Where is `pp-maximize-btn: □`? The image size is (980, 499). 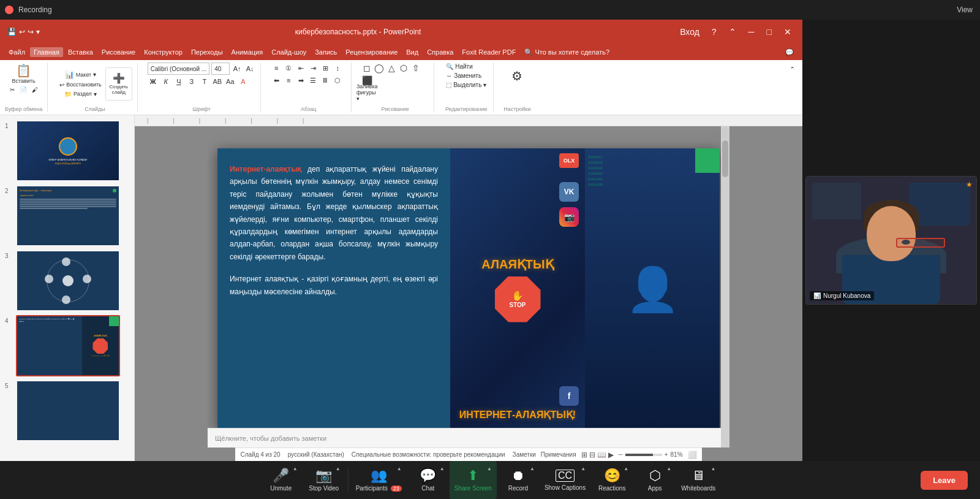 pp-maximize-btn: □ is located at coordinates (769, 32).